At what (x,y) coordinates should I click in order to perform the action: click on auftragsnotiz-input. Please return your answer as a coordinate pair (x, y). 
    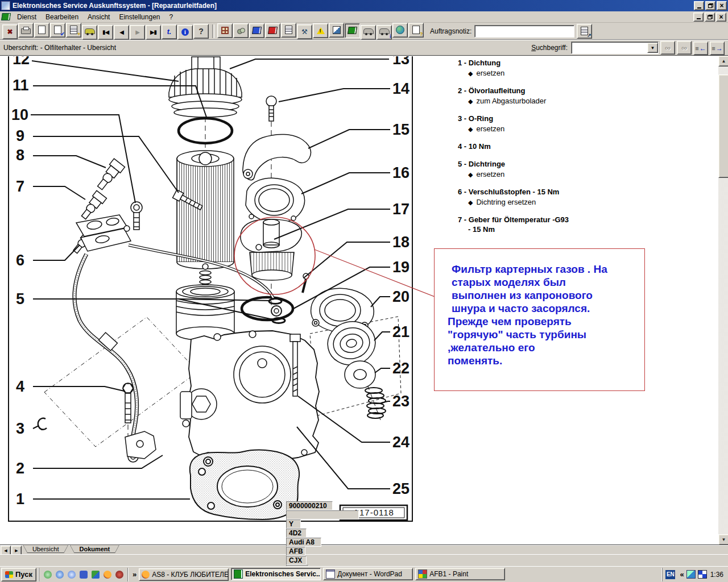
    Looking at the image, I should click on (524, 31).